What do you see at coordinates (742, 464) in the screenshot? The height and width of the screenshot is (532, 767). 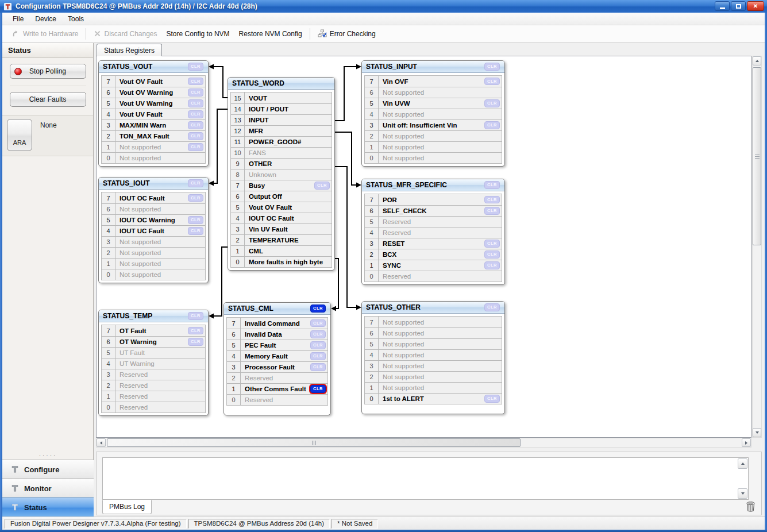 I see `log-scroll-up-button` at bounding box center [742, 464].